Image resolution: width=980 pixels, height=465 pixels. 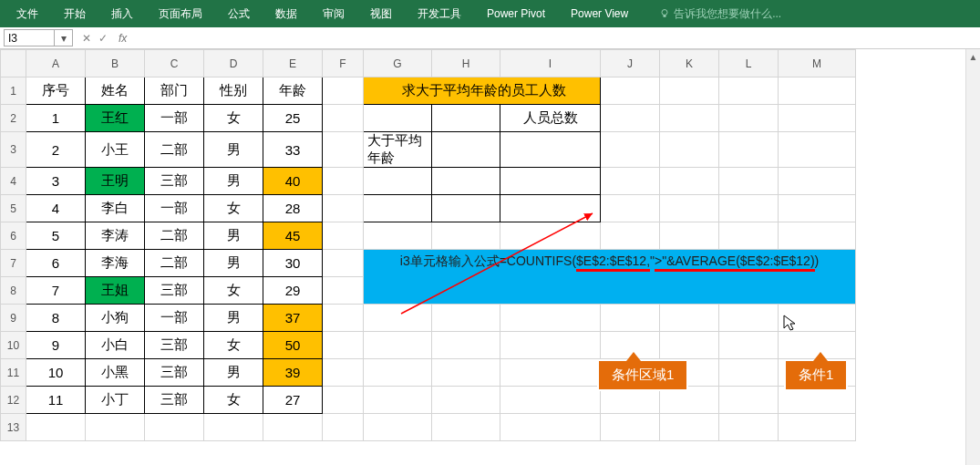 What do you see at coordinates (631, 236) in the screenshot?
I see `cell-J6` at bounding box center [631, 236].